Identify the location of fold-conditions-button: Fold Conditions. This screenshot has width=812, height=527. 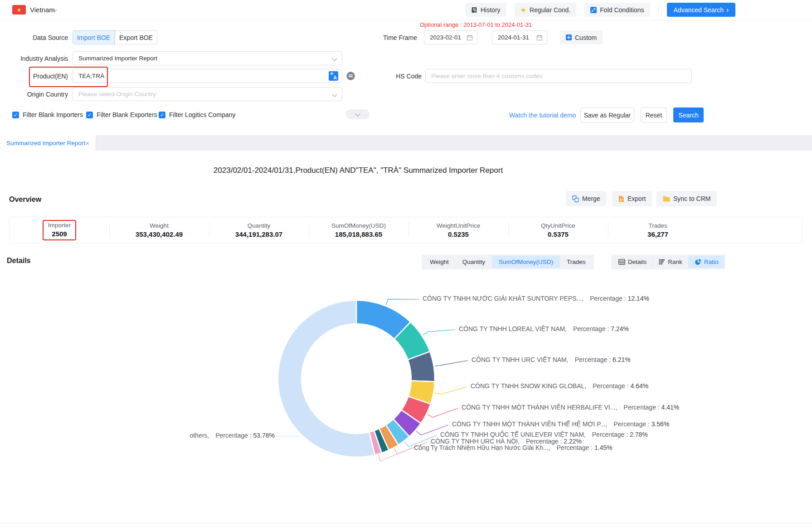
(617, 10).